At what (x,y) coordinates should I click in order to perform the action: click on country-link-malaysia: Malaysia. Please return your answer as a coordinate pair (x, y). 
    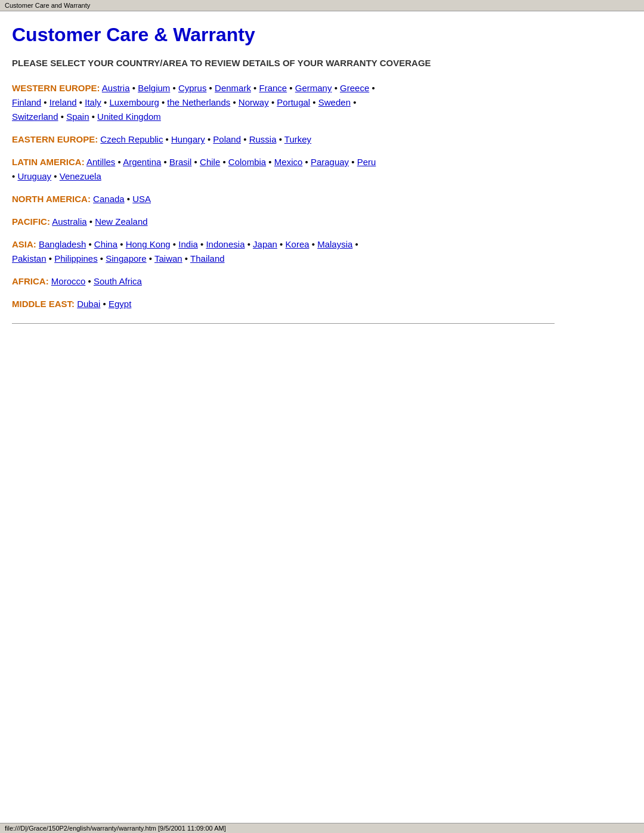
    Looking at the image, I should click on (335, 244).